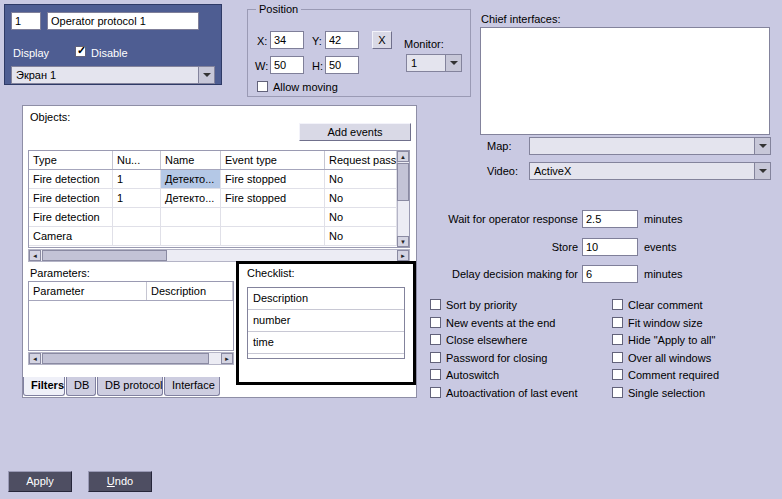 The image size is (782, 499). What do you see at coordinates (625, 81) in the screenshot?
I see `chief-interfaces-listbox` at bounding box center [625, 81].